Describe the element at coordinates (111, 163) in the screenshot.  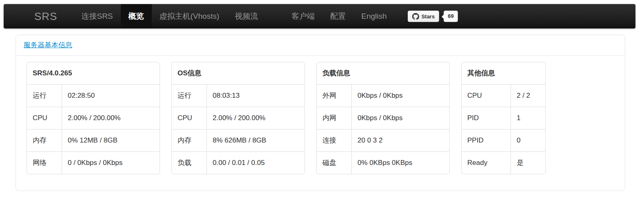
I see `row-value: 0 / 0Kbps / 0Kbps` at that location.